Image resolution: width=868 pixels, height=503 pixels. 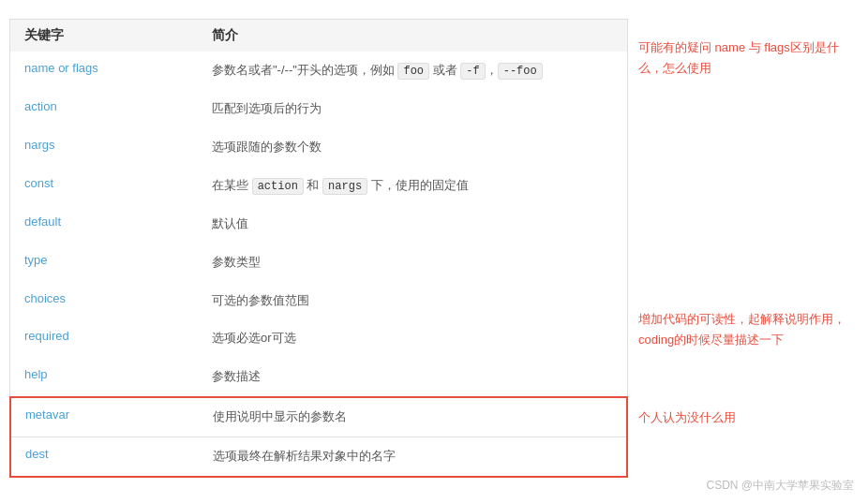 What do you see at coordinates (319, 377) in the screenshot?
I see `table-row: help 参数描述` at bounding box center [319, 377].